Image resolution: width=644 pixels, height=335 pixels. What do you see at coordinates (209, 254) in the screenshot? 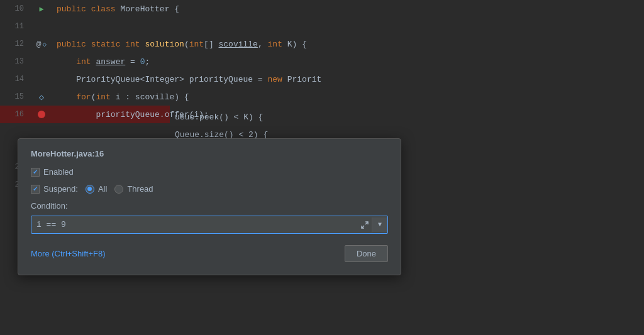
I see `popup-footer: More (Ctrl+Shift+F8) Done` at bounding box center [209, 254].